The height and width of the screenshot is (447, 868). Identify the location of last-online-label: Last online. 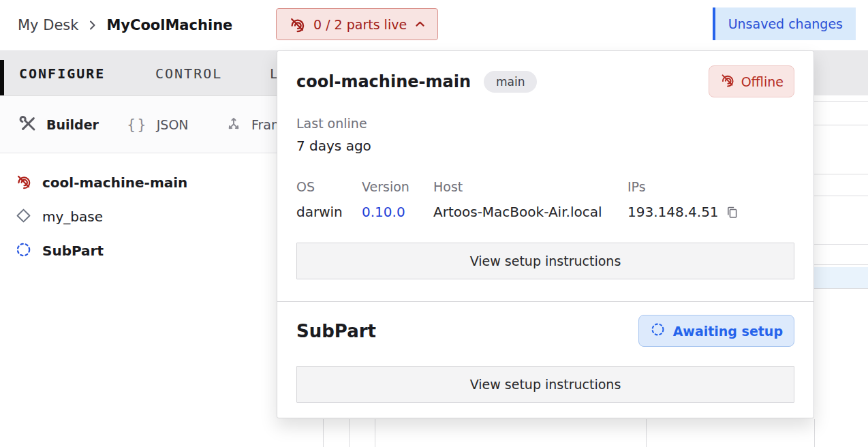
(545, 123).